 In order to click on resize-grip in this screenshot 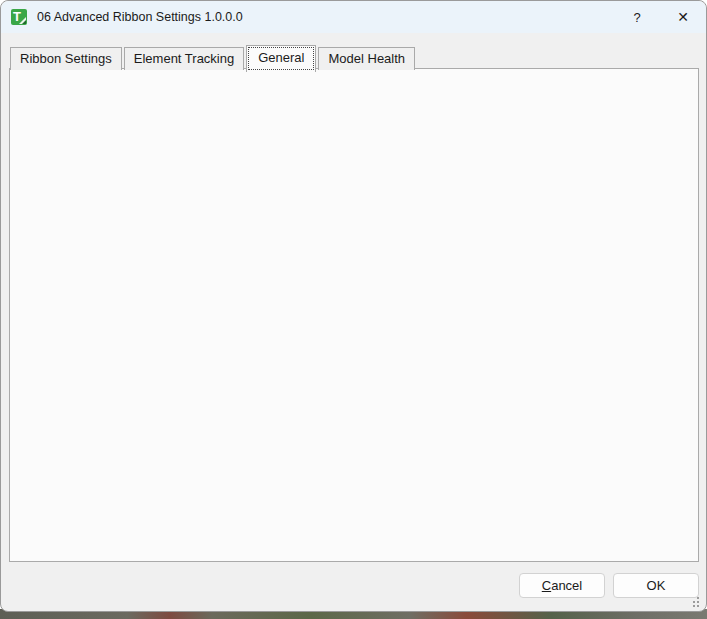, I will do `click(690, 606)`.